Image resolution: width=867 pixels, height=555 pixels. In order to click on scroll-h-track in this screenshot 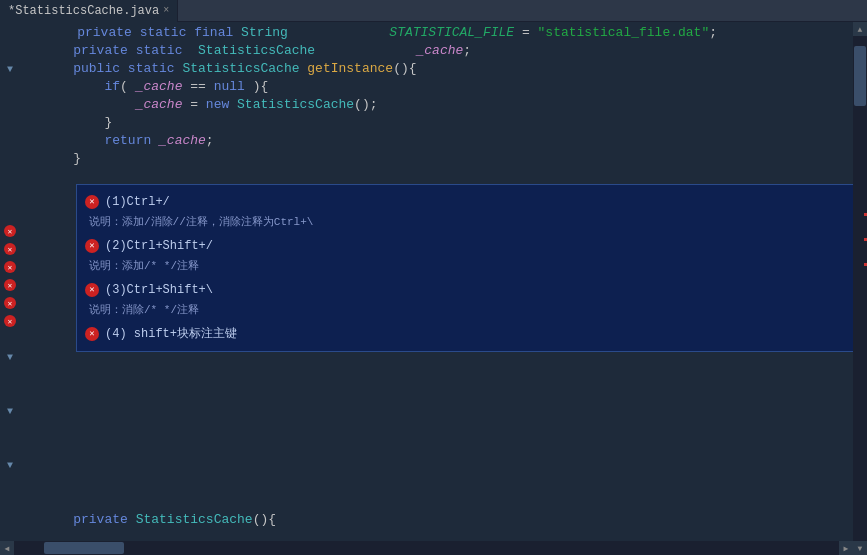, I will do `click(426, 548)`.